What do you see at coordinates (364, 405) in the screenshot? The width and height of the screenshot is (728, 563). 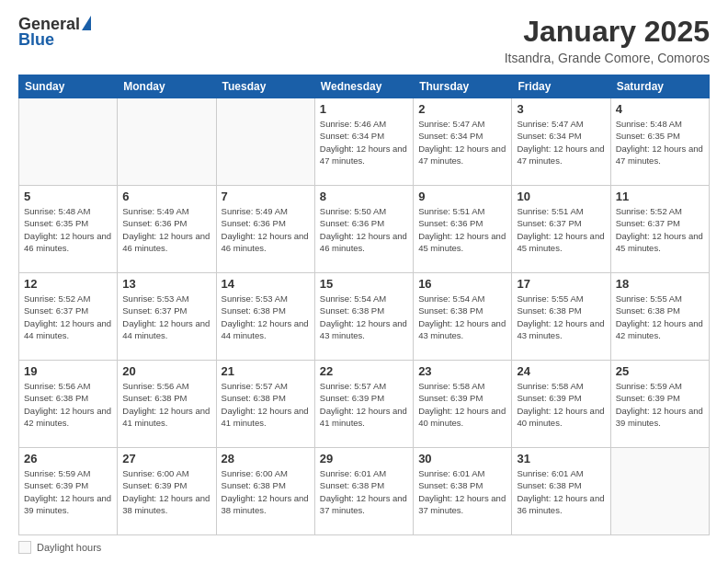 I see `calendar-week-3: 19Sunrise: 5:56 AM Sunset: 6:38 PM Dayli…` at bounding box center [364, 405].